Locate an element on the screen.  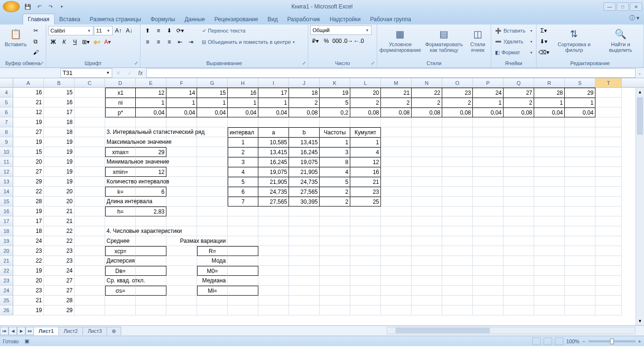
row-header: 15 is located at coordinates (7, 202).